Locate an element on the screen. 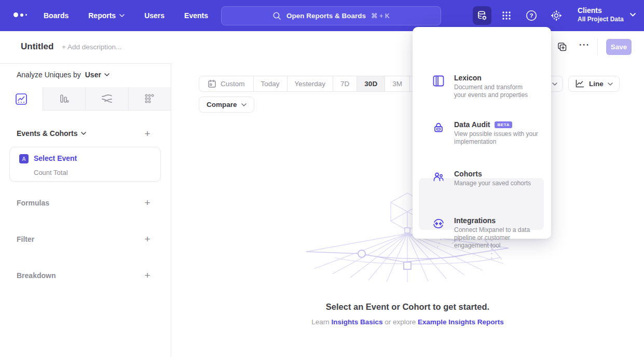 This screenshot has width=644, height=357. report-title: Untitled is located at coordinates (37, 47).